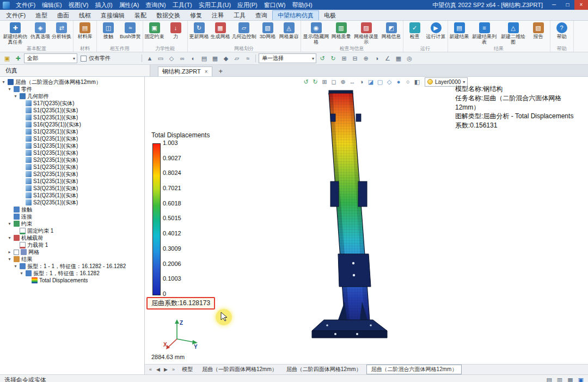 This screenshot has height=382, width=588. Describe the element at coordinates (206, 72) in the screenshot. I see `close-icon: ×` at that location.